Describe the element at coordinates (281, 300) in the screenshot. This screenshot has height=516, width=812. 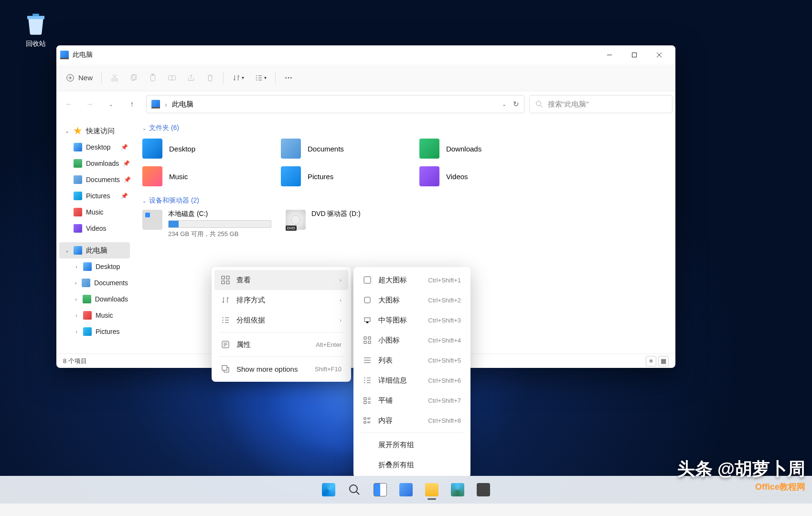
I see `menu-sort: 排序方式›` at that location.